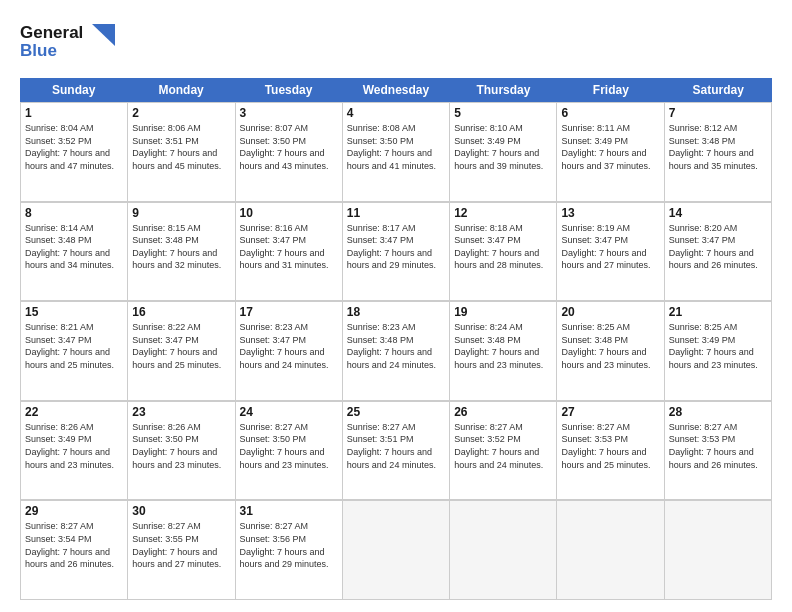 The height and width of the screenshot is (612, 792). What do you see at coordinates (181, 545) in the screenshot?
I see `day-info: Sunrise: 8:27 AMSunset: 3:55 PMDaylight:…` at bounding box center [181, 545].